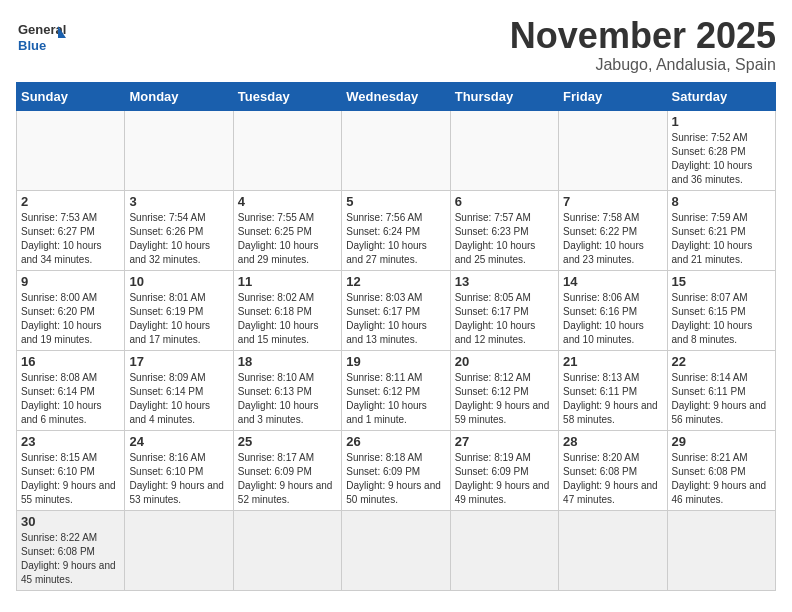 Image resolution: width=792 pixels, height=612 pixels. Describe the element at coordinates (612, 362) in the screenshot. I see `day-number: 21` at that location.